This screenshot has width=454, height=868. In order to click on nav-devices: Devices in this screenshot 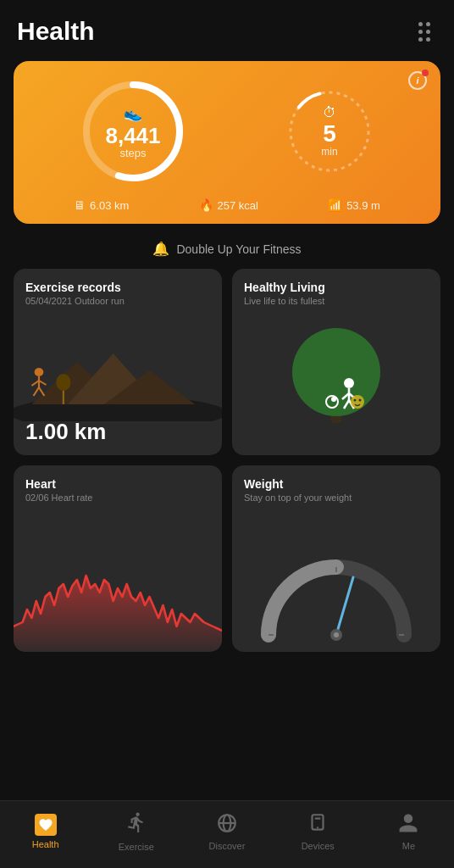, I will do `click(318, 832)`.